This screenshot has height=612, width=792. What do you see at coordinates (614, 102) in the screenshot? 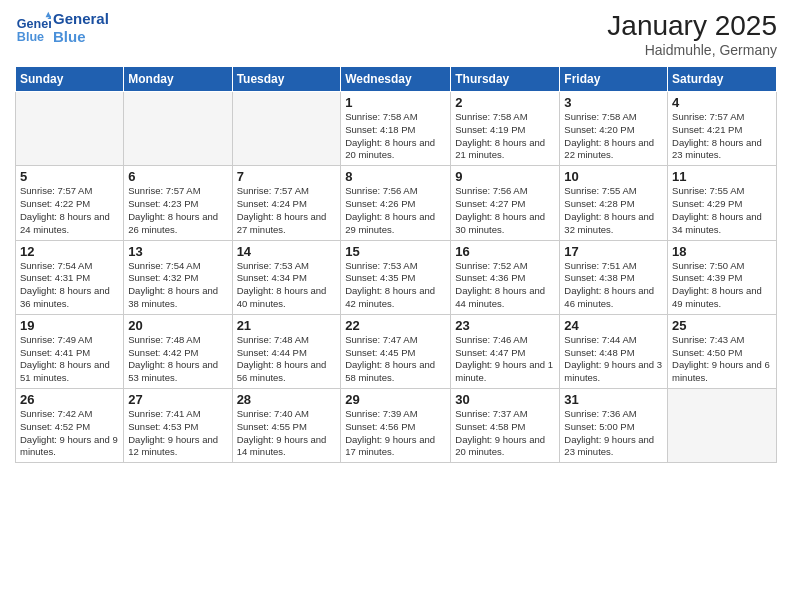
I see `day-number: 3` at bounding box center [614, 102].